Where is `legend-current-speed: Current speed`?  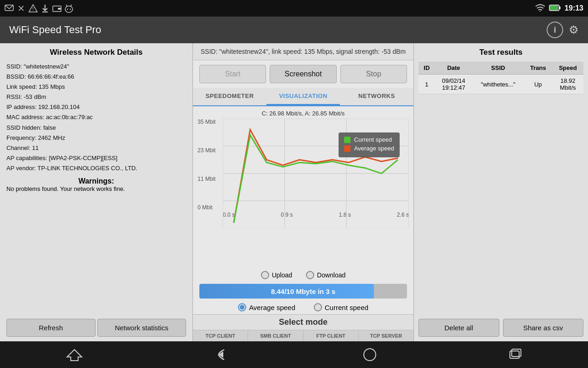
legend-current-speed: Current speed is located at coordinates (369, 140).